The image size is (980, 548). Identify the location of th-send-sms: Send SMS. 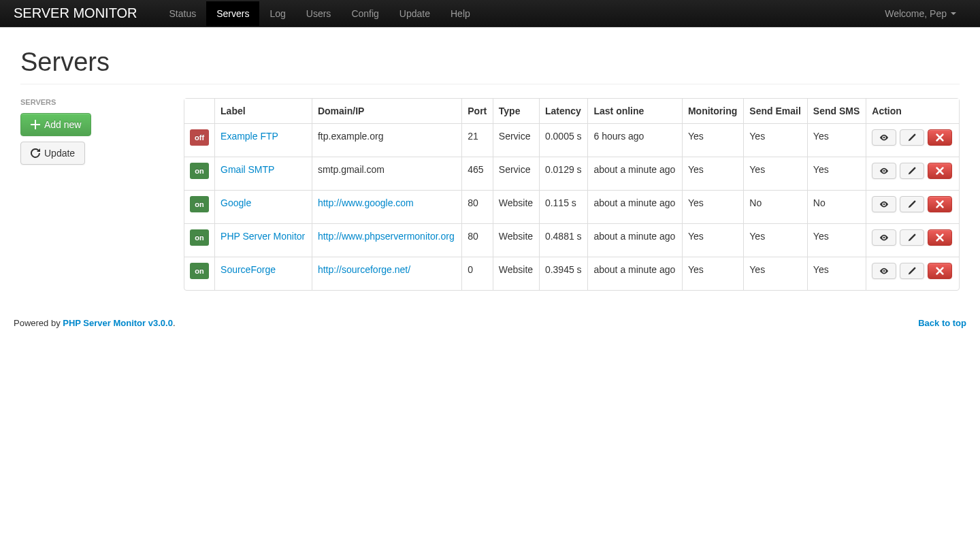
(836, 111).